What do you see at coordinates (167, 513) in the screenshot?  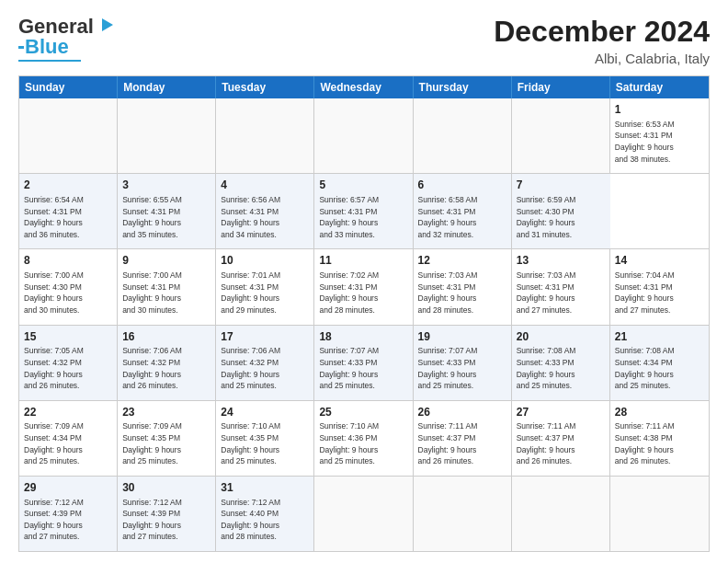 I see `cal-cell-day-30: 30Sunrise: 7:12 AMSunset: 4:39 PMDayligh…` at bounding box center [167, 513].